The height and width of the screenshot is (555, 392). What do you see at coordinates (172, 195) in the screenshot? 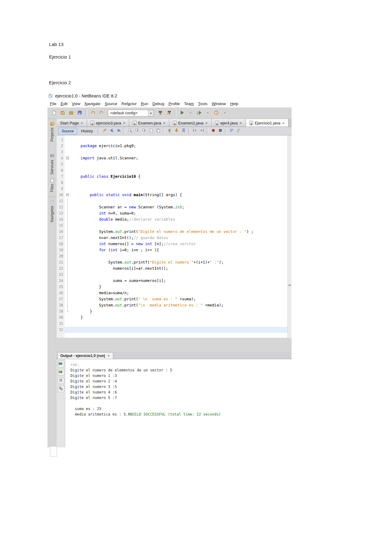
I see `code-line-10: 10 public static void main(String[] args…` at bounding box center [172, 195].